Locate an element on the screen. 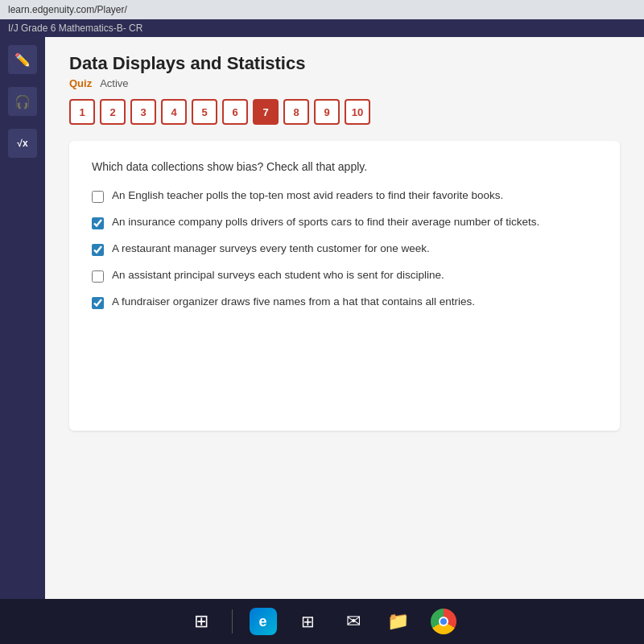  answer-label-1: An English teacher polls the top-ten mos… is located at coordinates (308, 195).